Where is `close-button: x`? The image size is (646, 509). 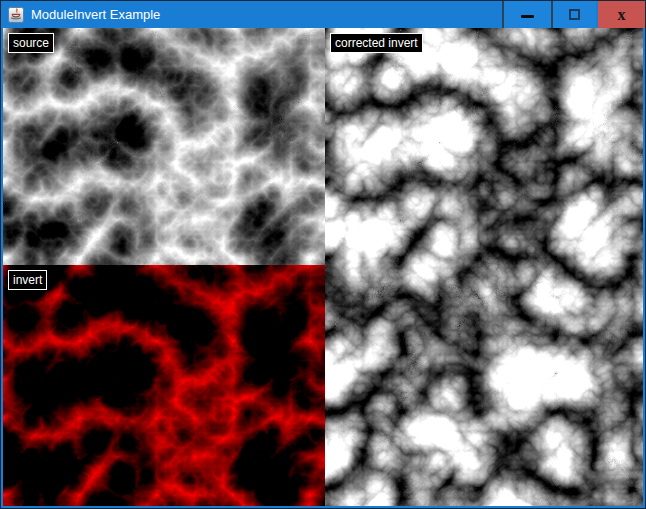 close-button: x is located at coordinates (622, 14).